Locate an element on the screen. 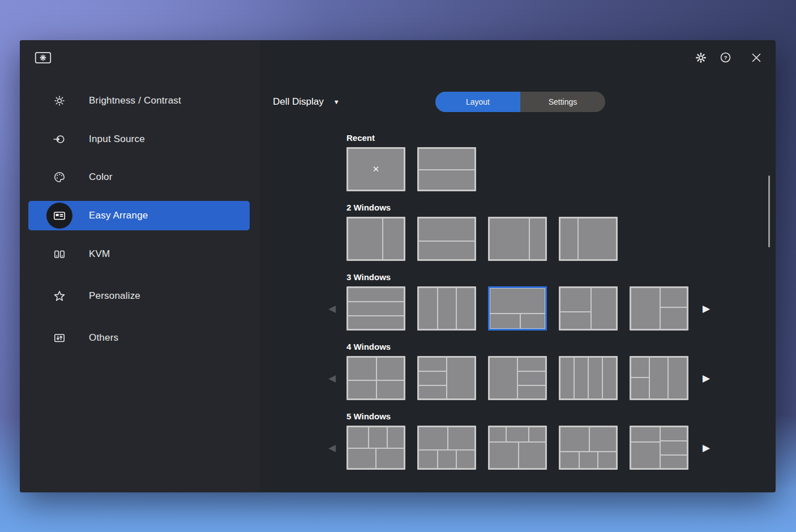  kvm-icon is located at coordinates (59, 254).